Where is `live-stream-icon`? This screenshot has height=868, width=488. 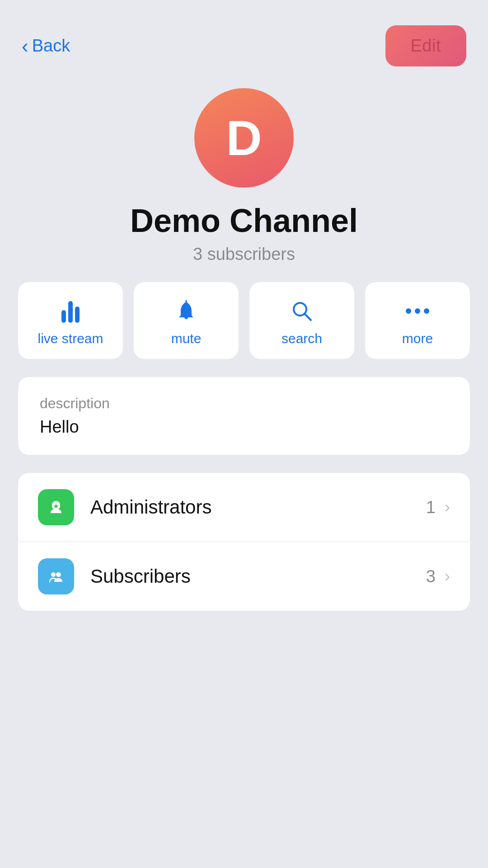
live-stream-icon is located at coordinates (70, 311).